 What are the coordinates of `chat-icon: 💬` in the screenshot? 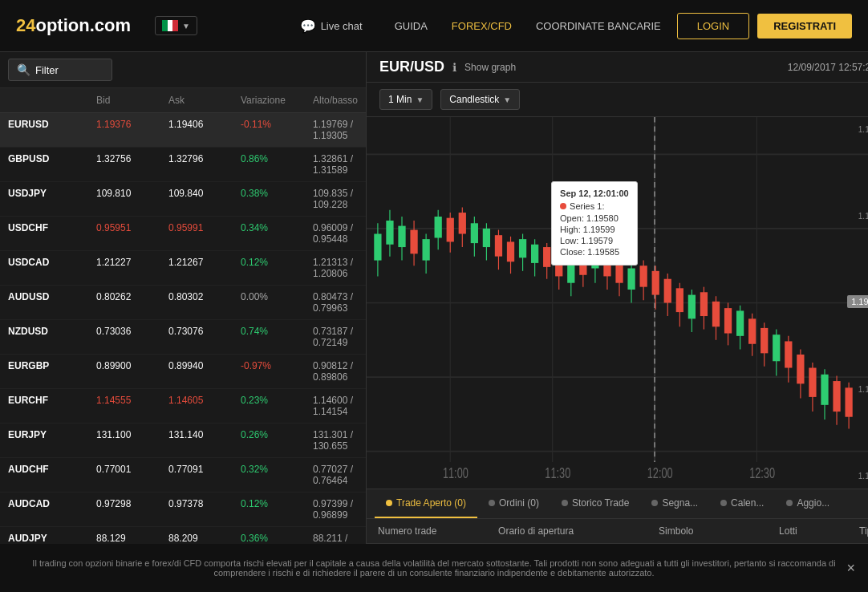 It's located at (308, 26).